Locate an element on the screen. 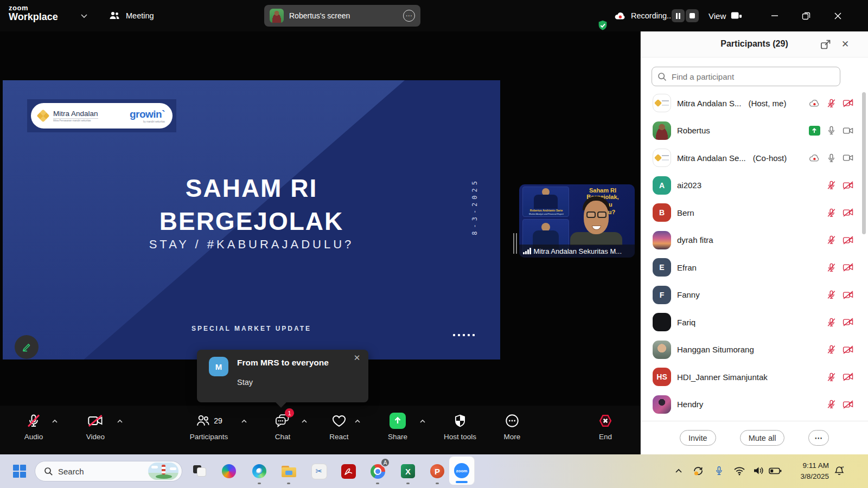 Image resolution: width=868 pixels, height=488 pixels. more-button: More is located at coordinates (512, 426).